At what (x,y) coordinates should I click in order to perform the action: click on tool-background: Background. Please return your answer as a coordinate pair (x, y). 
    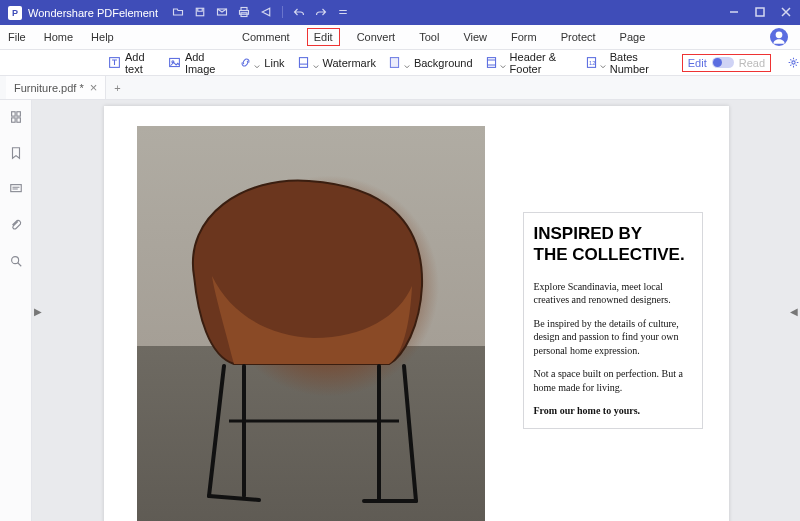
    Looking at the image, I should click on (430, 63).